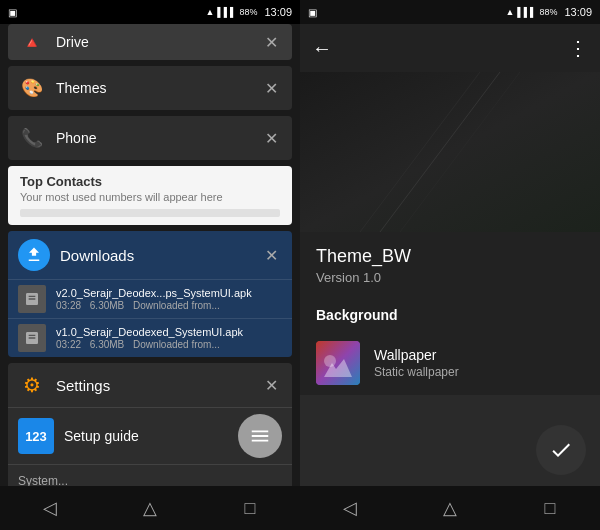  Describe the element at coordinates (32, 88) in the screenshot. I see `themes-icon: 🎨` at that location.